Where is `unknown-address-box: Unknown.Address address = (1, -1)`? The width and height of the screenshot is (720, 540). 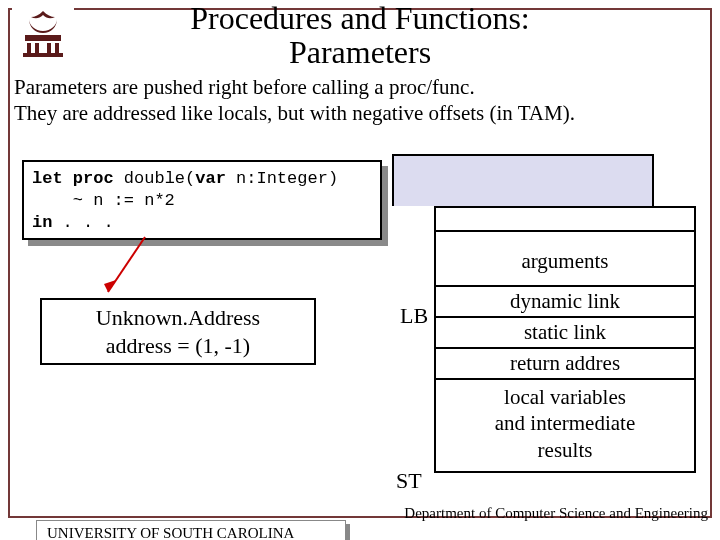
unknown-address-box: Unknown.Address address = (1, -1) is located at coordinates (178, 332).